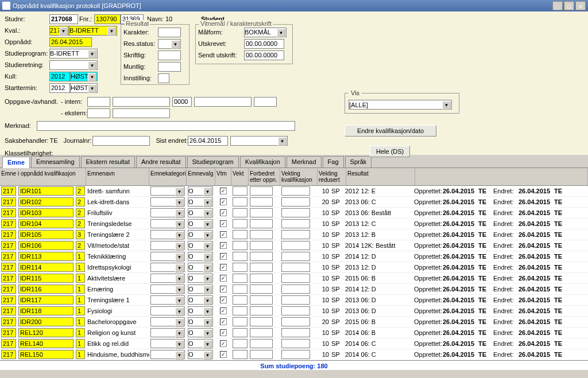 The height and width of the screenshot is (378, 588). Describe the element at coordinates (84, 77) in the screenshot. I see `kull-sem-select: HØST` at that location.